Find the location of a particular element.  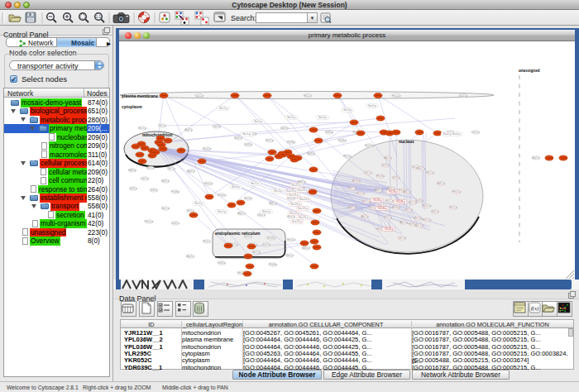

svg-text: unassigned is located at coordinates (529, 71).